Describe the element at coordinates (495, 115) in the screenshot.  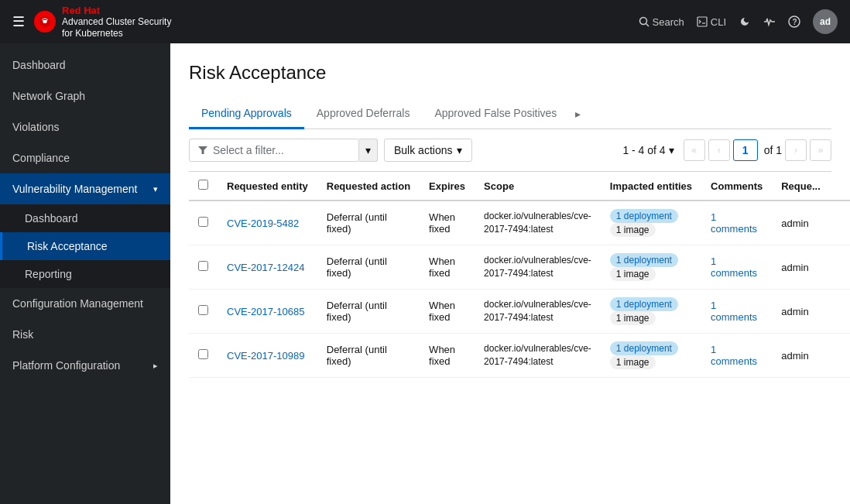
I see `tab-approved-false-positives: Approved False Positives` at that location.